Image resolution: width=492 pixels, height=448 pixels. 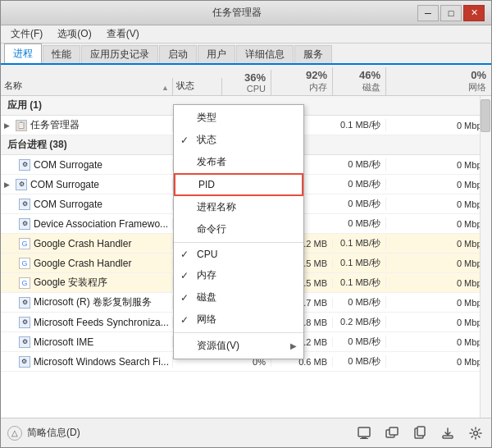 I want to click on tab-processes: 进程, so click(x=23, y=53).